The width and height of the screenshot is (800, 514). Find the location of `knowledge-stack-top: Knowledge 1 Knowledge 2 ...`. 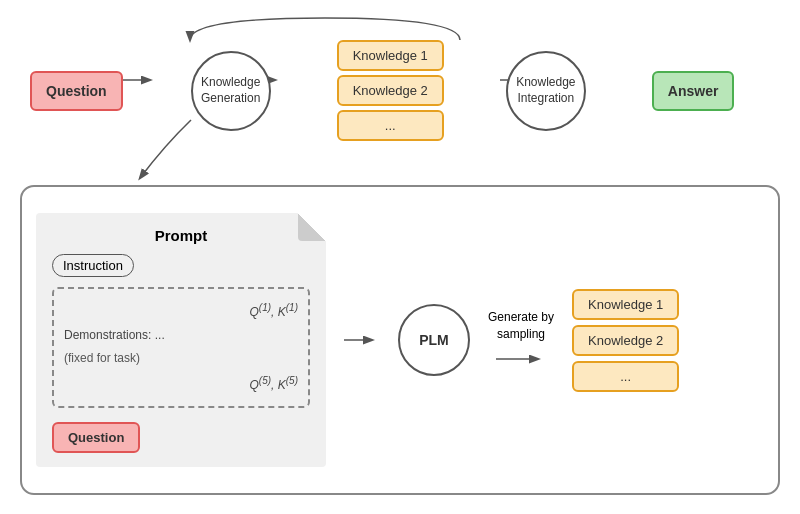

knowledge-stack-top: Knowledge 1 Knowledge 2 ... is located at coordinates (390, 90).